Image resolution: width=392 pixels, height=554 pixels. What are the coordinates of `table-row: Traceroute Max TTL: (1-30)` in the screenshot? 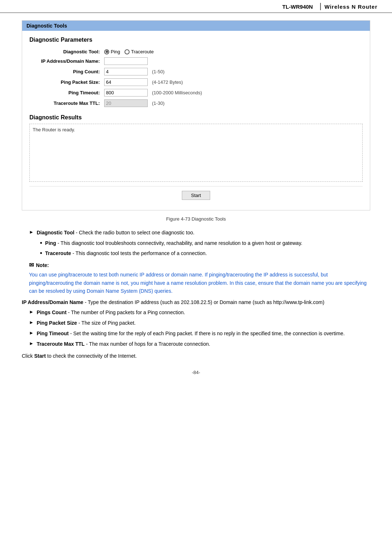 It's located at (196, 103).